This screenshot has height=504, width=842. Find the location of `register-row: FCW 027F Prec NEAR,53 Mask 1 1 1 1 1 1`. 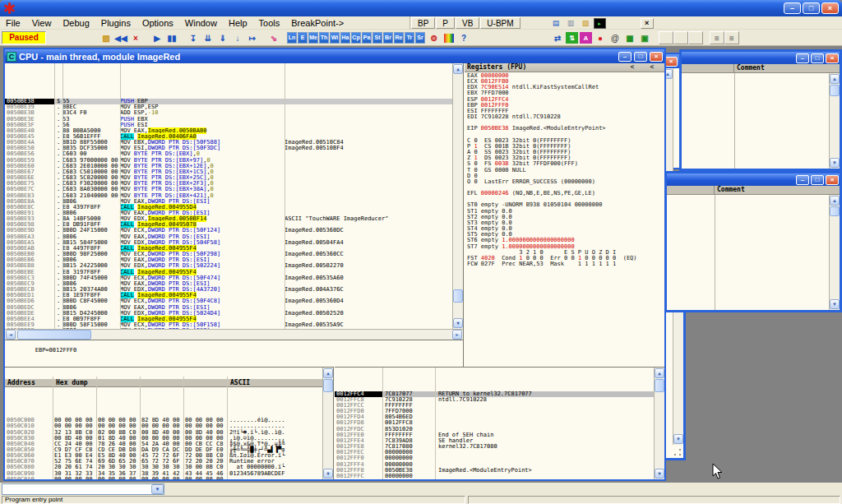

register-row: FCW 027F Prec NEAR,53 Mask 1 1 1 1 1 1 is located at coordinates (564, 265).